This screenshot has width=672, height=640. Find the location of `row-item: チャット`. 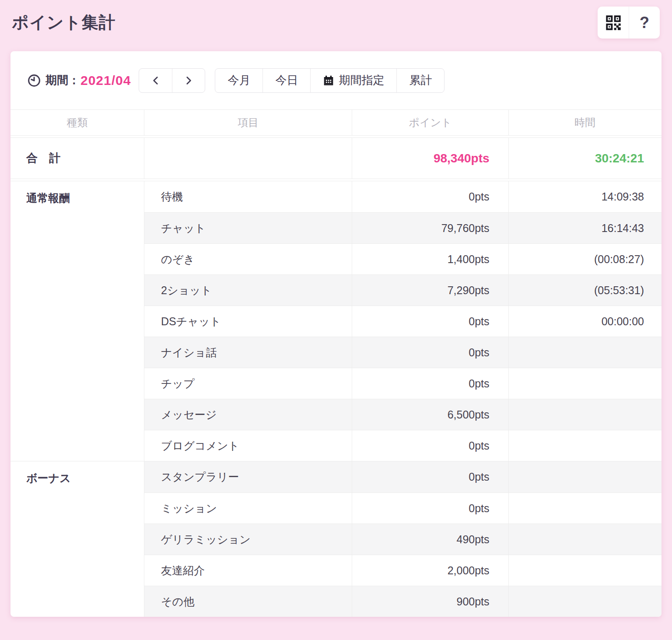

row-item: チャット is located at coordinates (248, 228).